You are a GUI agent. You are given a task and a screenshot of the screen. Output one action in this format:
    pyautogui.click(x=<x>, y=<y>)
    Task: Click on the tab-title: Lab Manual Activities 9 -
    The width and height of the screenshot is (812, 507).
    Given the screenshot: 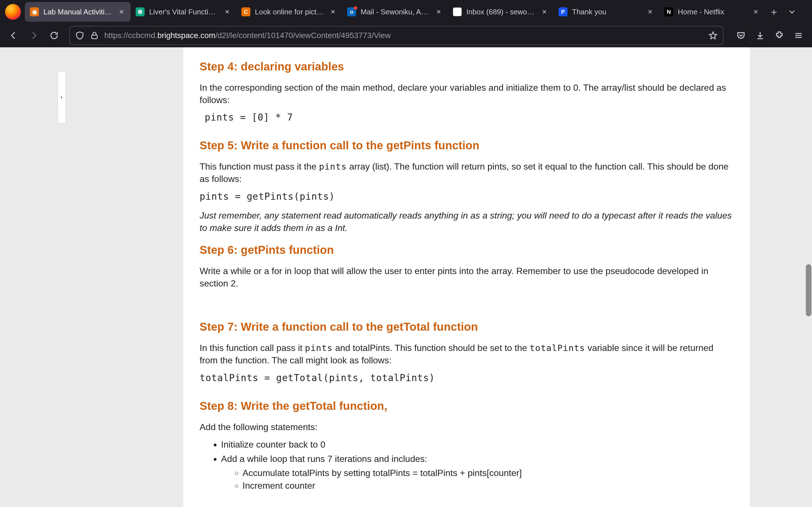 What is the action you would take?
    pyautogui.click(x=78, y=12)
    